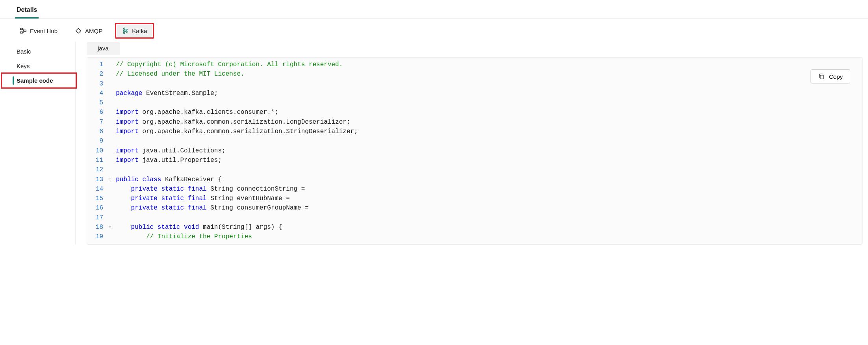  Describe the element at coordinates (23, 31) in the screenshot. I see `event-hub-icon` at that location.